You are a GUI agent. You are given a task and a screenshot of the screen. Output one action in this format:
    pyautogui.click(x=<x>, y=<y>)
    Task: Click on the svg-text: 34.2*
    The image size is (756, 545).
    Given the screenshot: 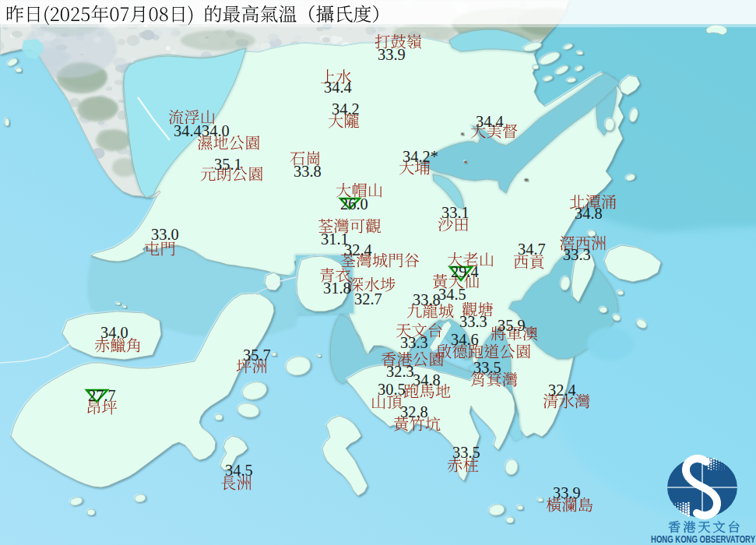 What is the action you would take?
    pyautogui.click(x=420, y=156)
    